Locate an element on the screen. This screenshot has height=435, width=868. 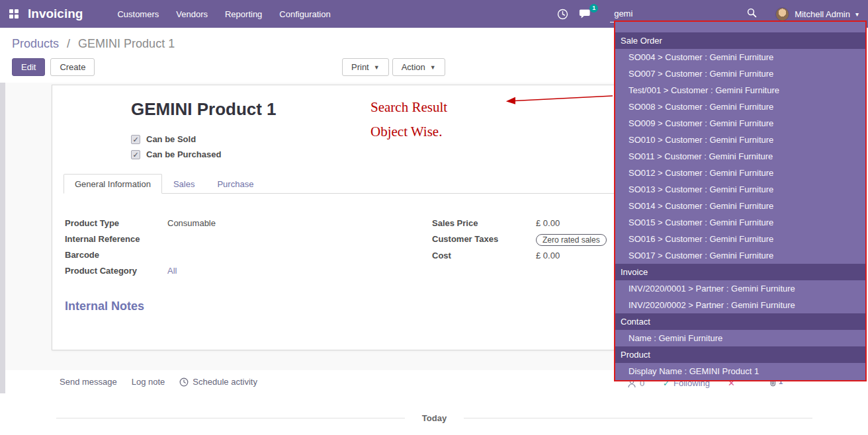
nav-menu-vendors: Vendors is located at coordinates (192, 15).